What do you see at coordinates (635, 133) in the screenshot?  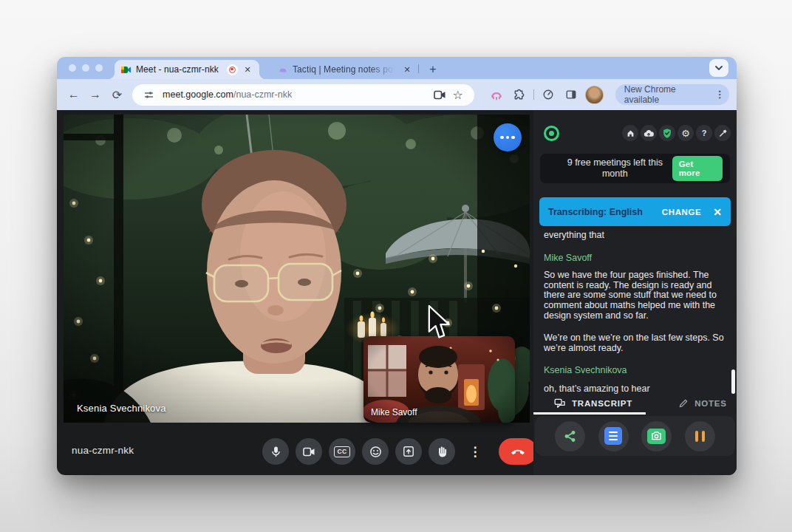 I see `sidebar-header: ⚙ ?` at bounding box center [635, 133].